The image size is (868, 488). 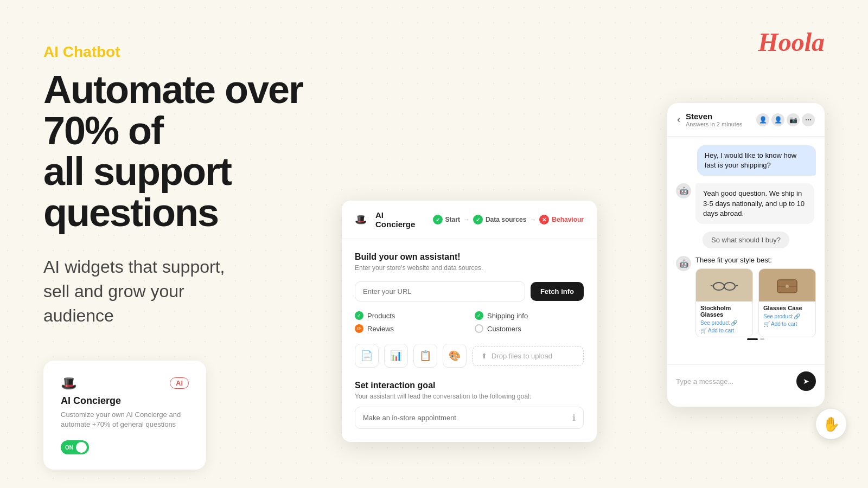 What do you see at coordinates (452, 220) in the screenshot?
I see `step-start-label: Start` at bounding box center [452, 220].